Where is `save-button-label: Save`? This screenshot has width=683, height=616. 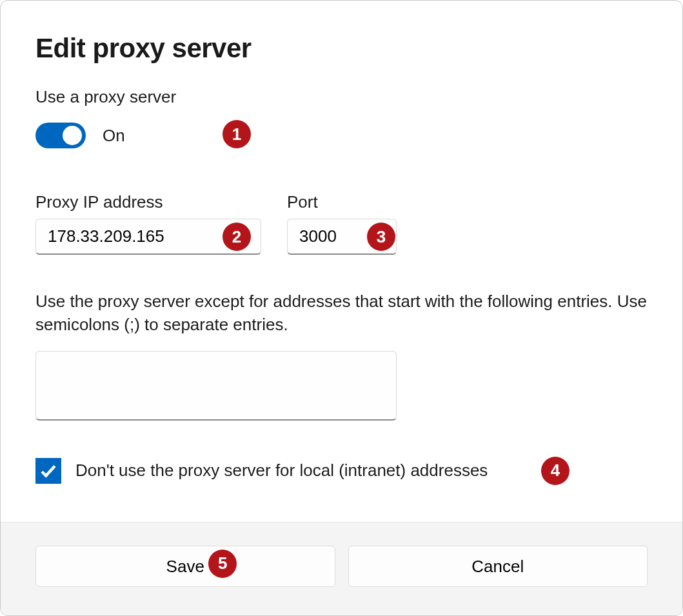 save-button-label: Save is located at coordinates (186, 566).